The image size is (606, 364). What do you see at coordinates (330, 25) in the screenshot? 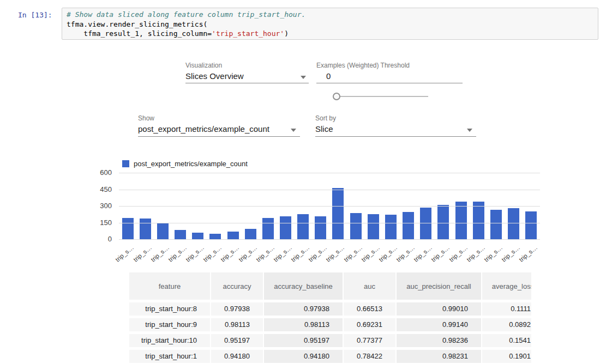
I see `code-line-2: tfma.view.render_slicing_metrics(` at bounding box center [330, 25].